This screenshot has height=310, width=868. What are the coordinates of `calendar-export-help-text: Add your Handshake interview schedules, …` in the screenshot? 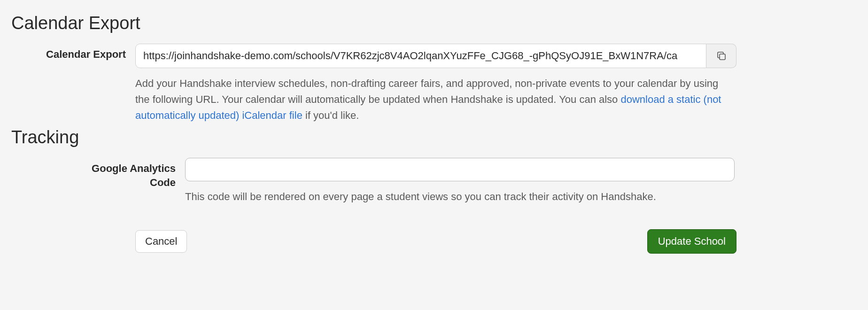 It's located at (434, 100).